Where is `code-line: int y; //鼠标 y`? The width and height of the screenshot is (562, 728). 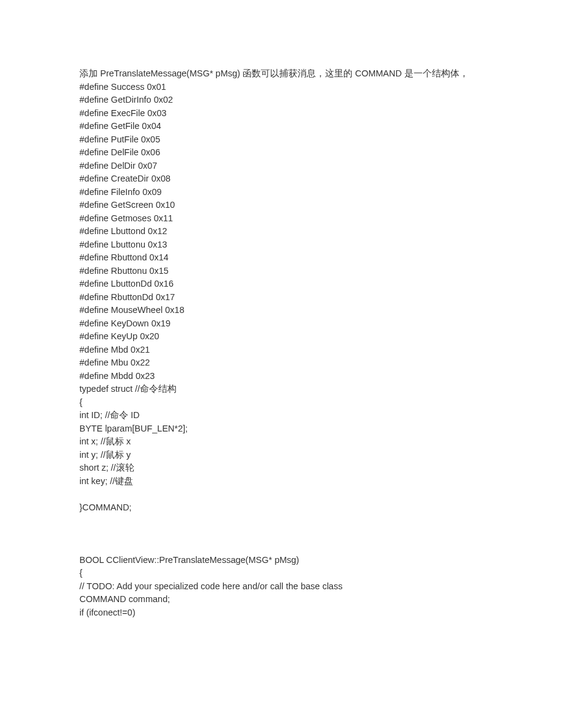
code-line: int y; //鼠标 y is located at coordinates (281, 455).